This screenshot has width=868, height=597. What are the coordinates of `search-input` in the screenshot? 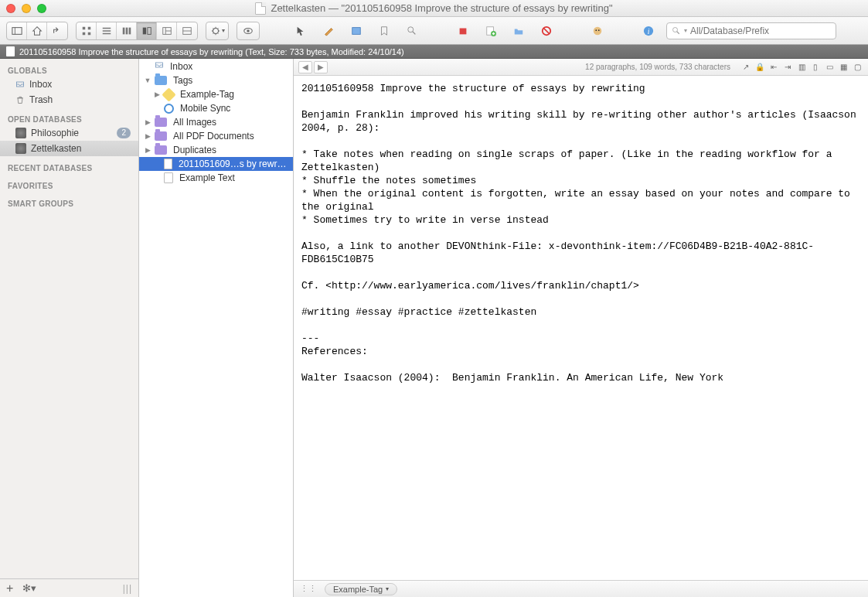 It's located at (761, 31).